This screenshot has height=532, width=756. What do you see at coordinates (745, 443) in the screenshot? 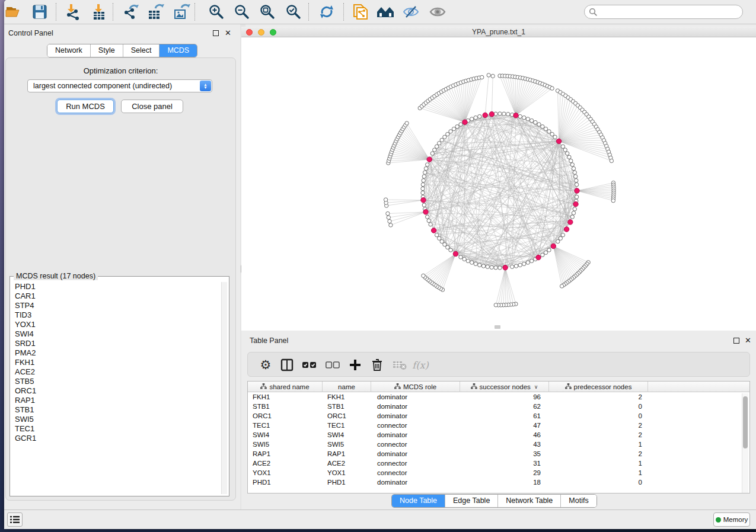
I see `table-scrollbar` at bounding box center [745, 443].